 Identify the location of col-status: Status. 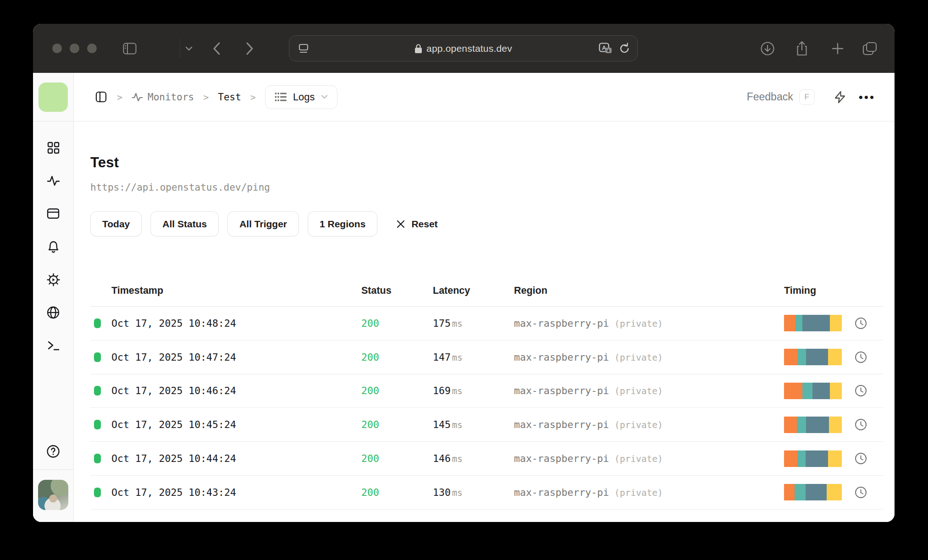
(397, 291).